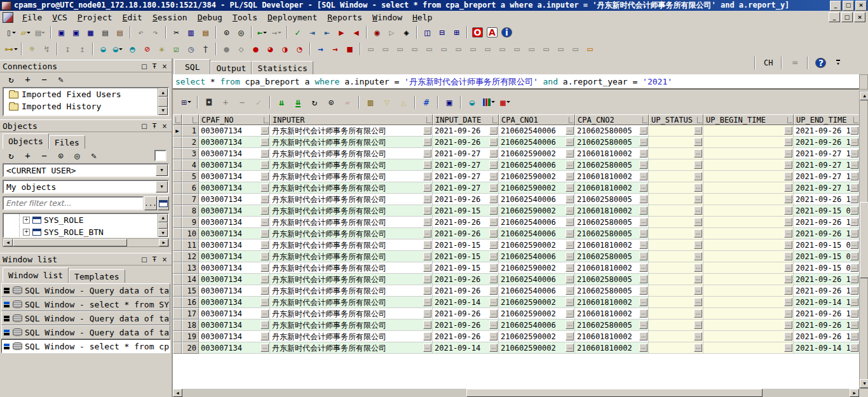 Image resolution: width=868 pixels, height=397 pixels. What do you see at coordinates (281, 102) in the screenshot?
I see `fetch-next-page-button: ⇊` at bounding box center [281, 102].